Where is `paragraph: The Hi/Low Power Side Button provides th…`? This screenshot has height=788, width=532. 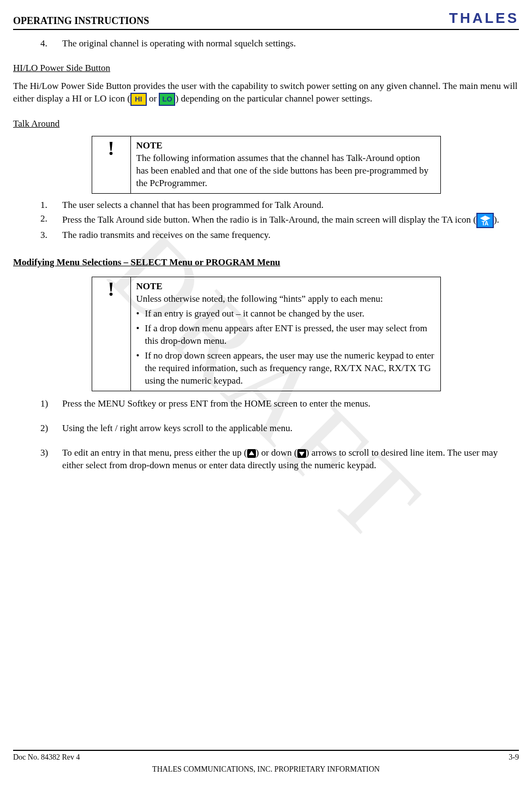
paragraph: The Hi/Low Power Side Button provides th… is located at coordinates (266, 93).